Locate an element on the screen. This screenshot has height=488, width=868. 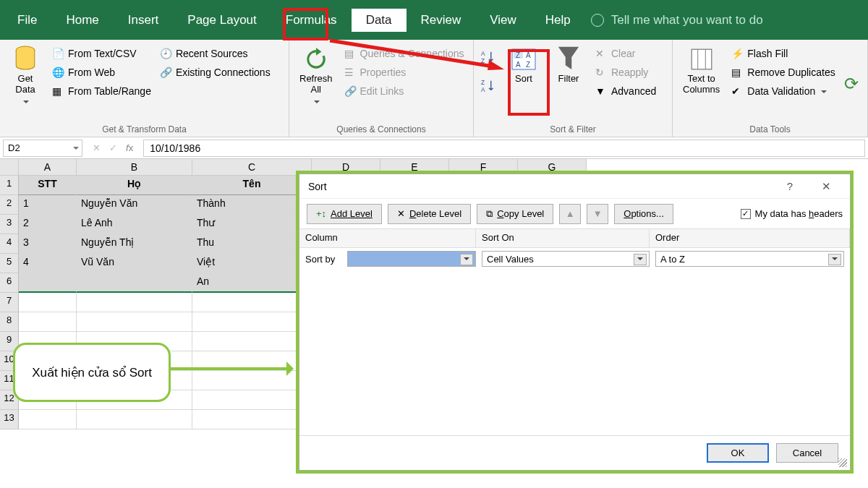
tab-view: View is located at coordinates (503, 20).